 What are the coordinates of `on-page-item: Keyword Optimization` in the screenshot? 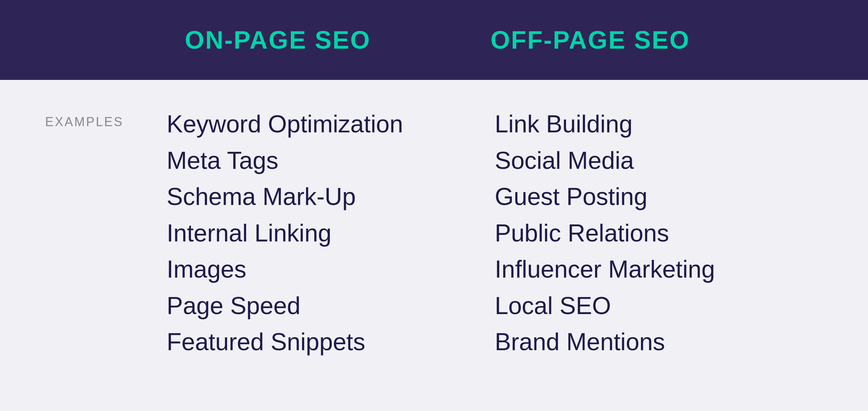 It's located at (320, 124).